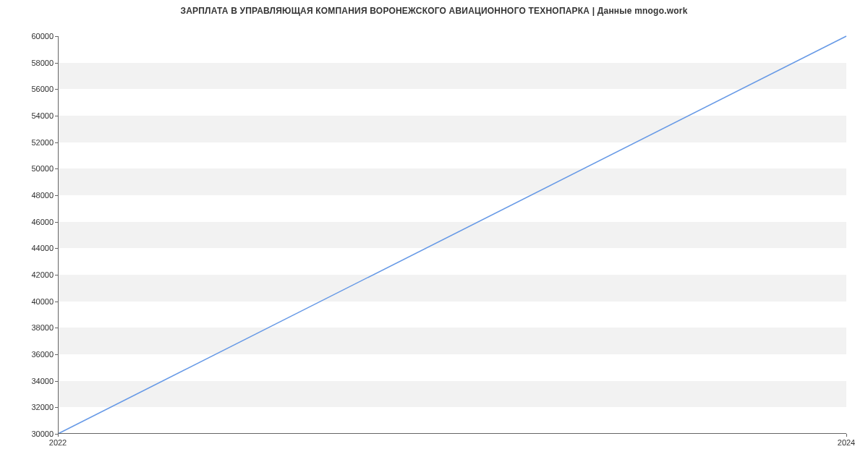 Image resolution: width=868 pixels, height=470 pixels. I want to click on y-tick-label: 60000, so click(42, 36).